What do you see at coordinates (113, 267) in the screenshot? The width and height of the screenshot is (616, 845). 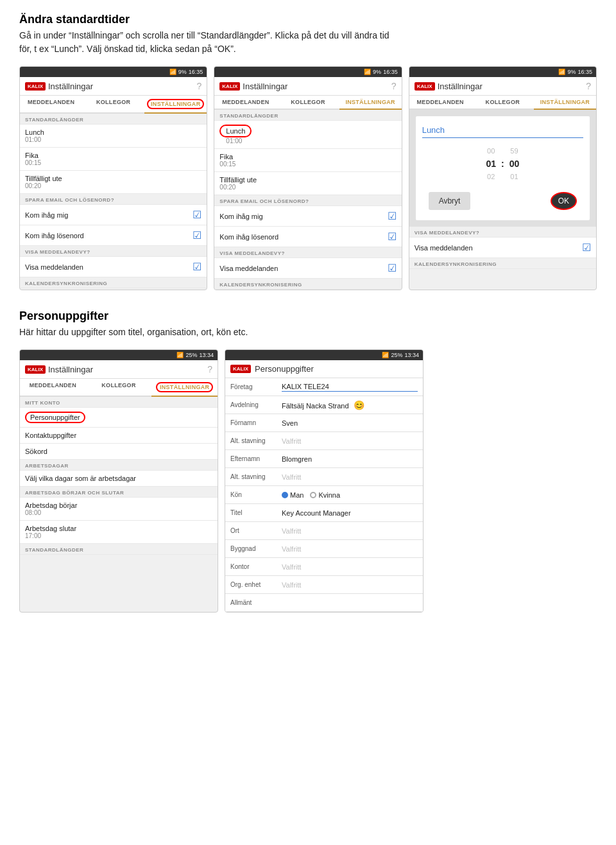 I see `visa-meddelanden-1: Visa meddelanden ☑` at bounding box center [113, 267].